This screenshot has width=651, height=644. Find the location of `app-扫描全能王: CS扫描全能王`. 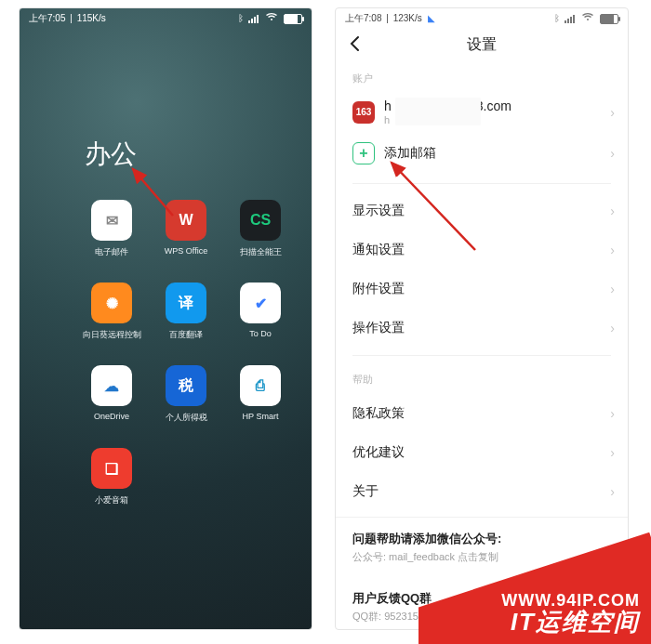

app-扫描全能王: CS扫描全能王 is located at coordinates (260, 229).